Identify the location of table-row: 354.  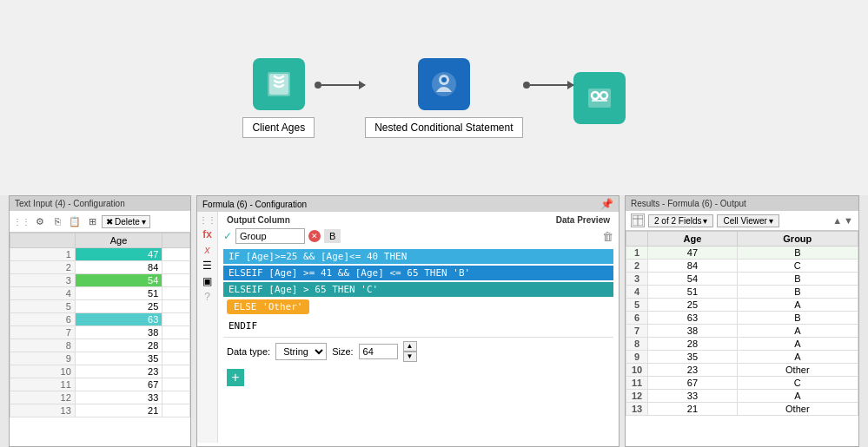
(101, 281).